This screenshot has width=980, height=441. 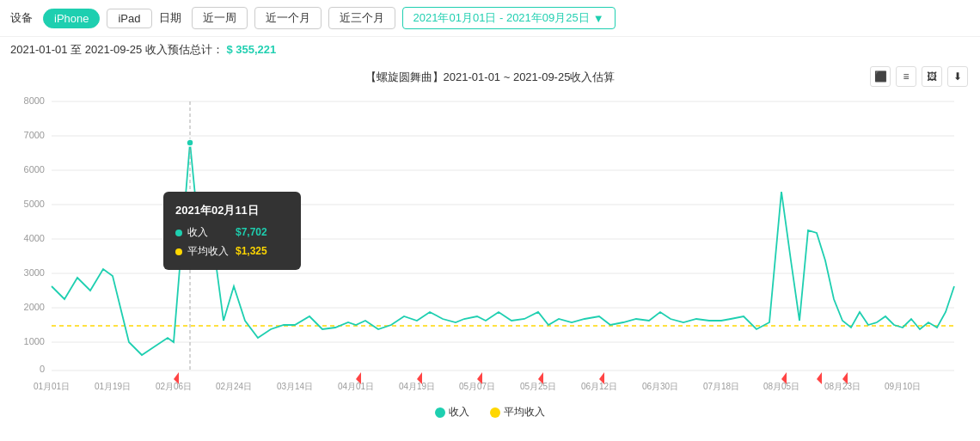 I want to click on chart-legend: 收入 平均收入, so click(x=490, y=411).